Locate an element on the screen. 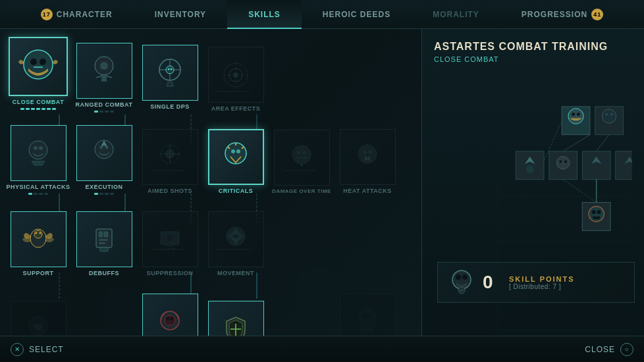 The height and width of the screenshot is (362, 644). criticals-icon is located at coordinates (236, 157).